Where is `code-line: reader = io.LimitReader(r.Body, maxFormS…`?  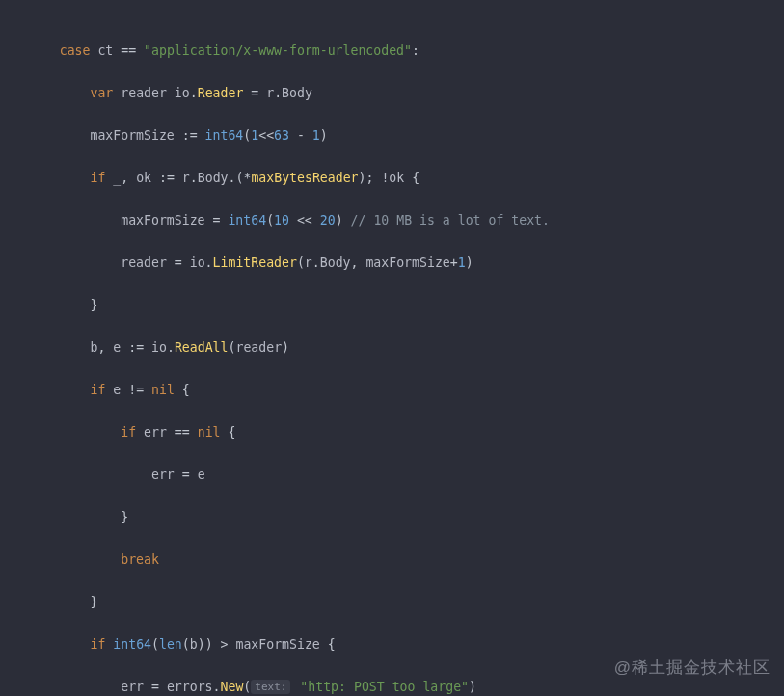
code-line: reader = io.LimitReader(r.Body, maxFormS… is located at coordinates (403, 263).